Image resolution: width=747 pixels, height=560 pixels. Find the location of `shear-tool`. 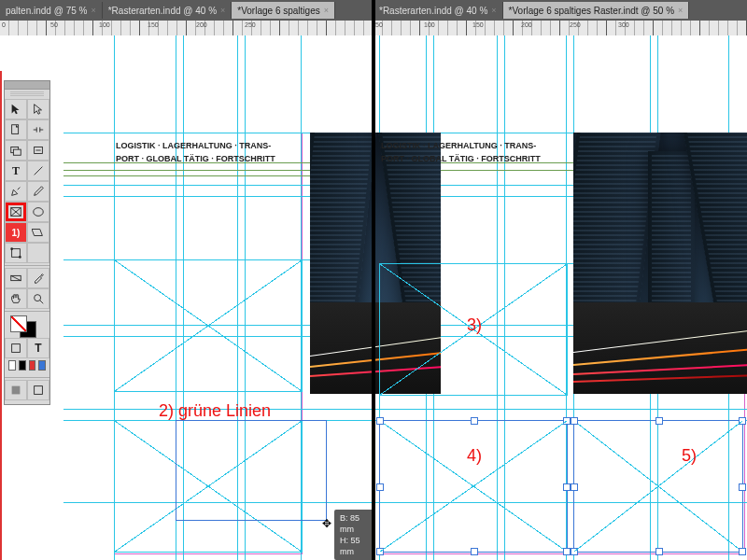

shear-tool is located at coordinates (38, 232).